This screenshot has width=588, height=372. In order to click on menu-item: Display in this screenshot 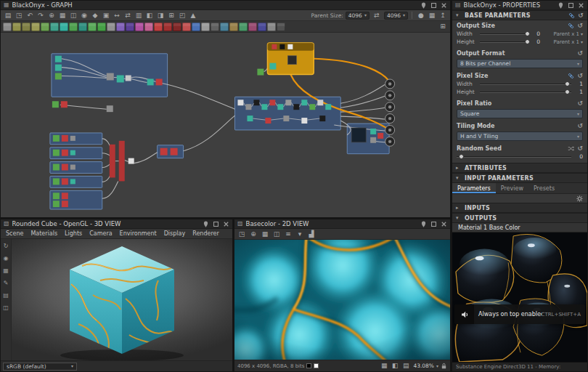, I will do `click(175, 234)`.